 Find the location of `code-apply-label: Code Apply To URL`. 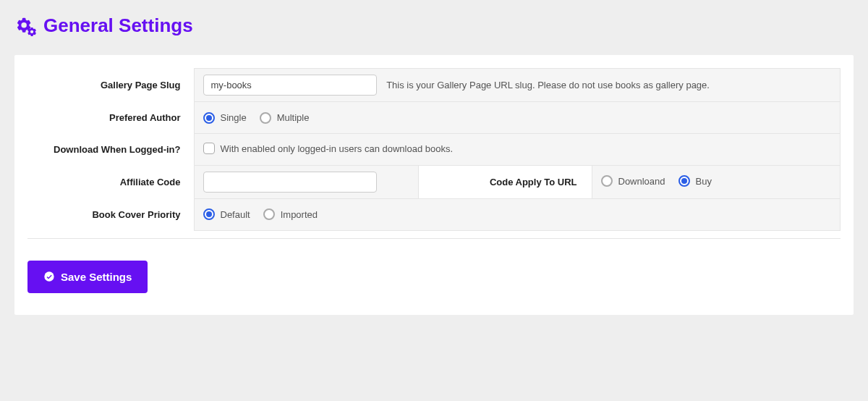

code-apply-label: Code Apply To URL is located at coordinates (505, 182).